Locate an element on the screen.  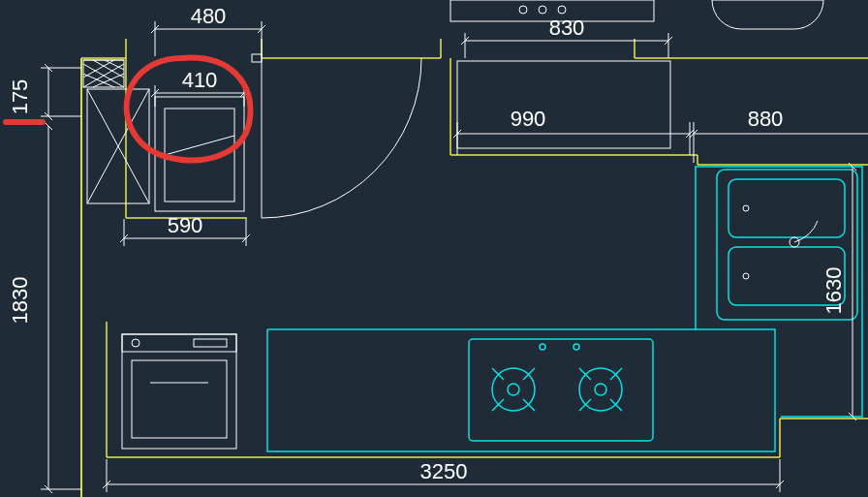
dim-label-990: 990 is located at coordinates (529, 118).